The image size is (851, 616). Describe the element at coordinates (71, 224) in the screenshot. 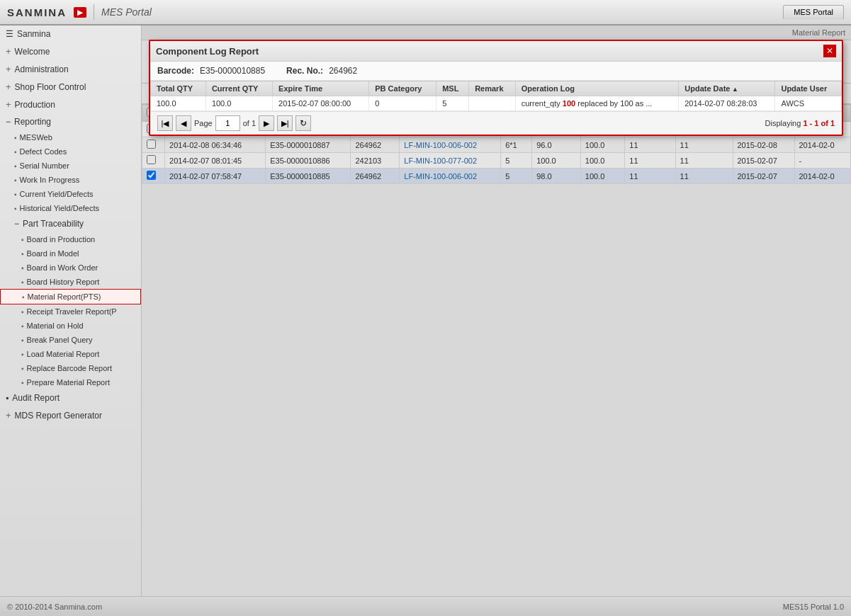

I see `sidebar-item-parttraceability: − Part Traceability` at that location.